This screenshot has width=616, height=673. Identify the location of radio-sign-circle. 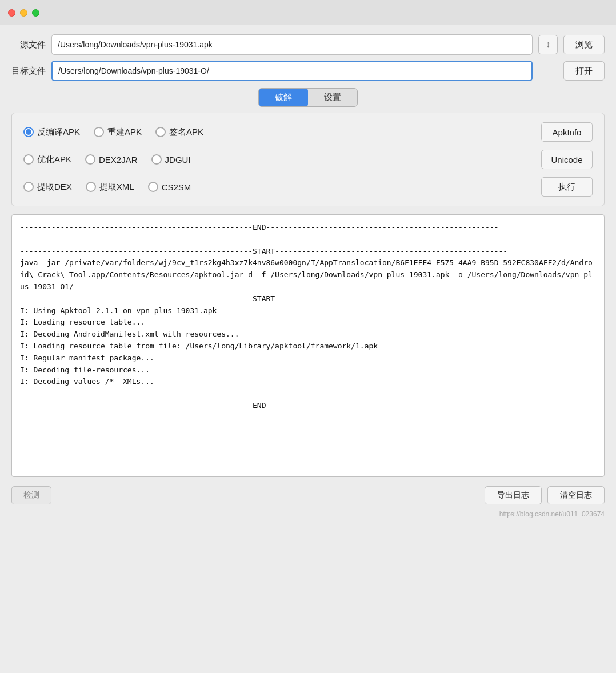
(161, 132).